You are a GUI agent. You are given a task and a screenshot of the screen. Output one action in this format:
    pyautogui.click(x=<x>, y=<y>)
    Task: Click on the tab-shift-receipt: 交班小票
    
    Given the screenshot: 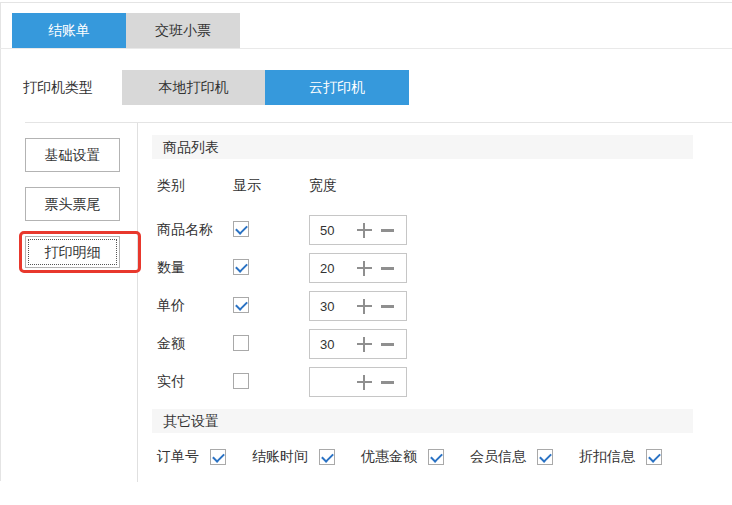 What is the action you would take?
    pyautogui.click(x=183, y=30)
    